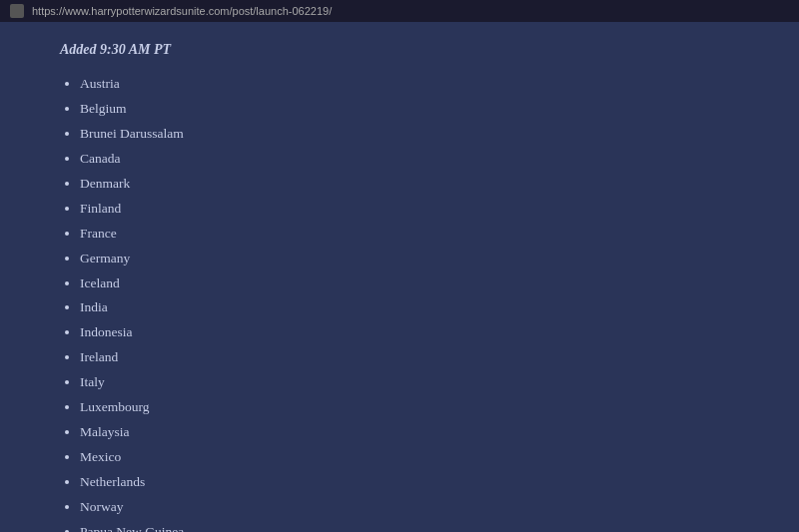 Image resolution: width=799 pixels, height=532 pixels. I want to click on list-item: Canada, so click(419, 160).